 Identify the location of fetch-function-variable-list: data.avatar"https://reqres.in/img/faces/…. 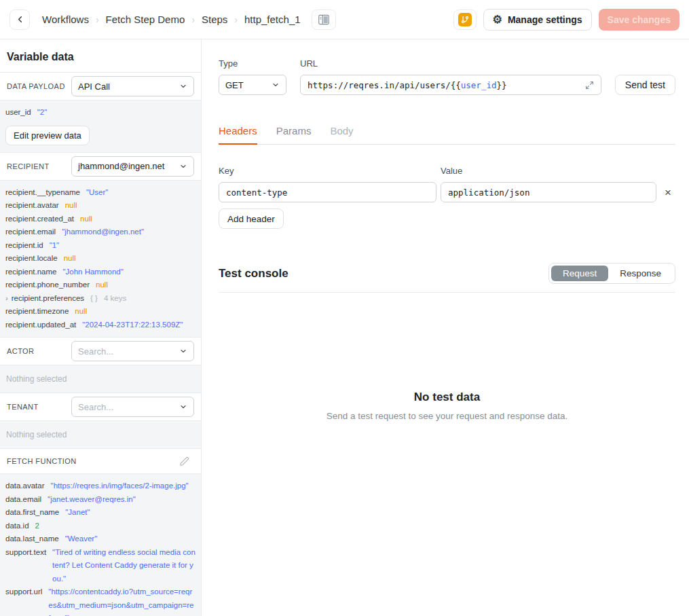
(100, 545).